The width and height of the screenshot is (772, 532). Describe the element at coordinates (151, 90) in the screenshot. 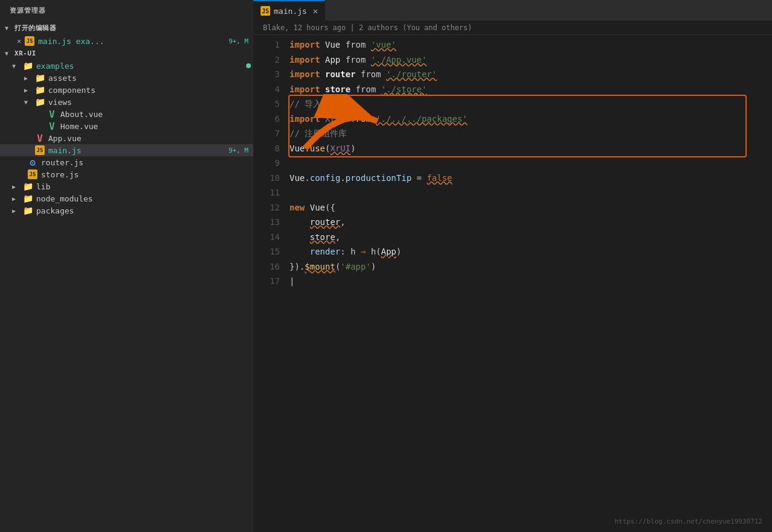

I see `components-label: components` at that location.